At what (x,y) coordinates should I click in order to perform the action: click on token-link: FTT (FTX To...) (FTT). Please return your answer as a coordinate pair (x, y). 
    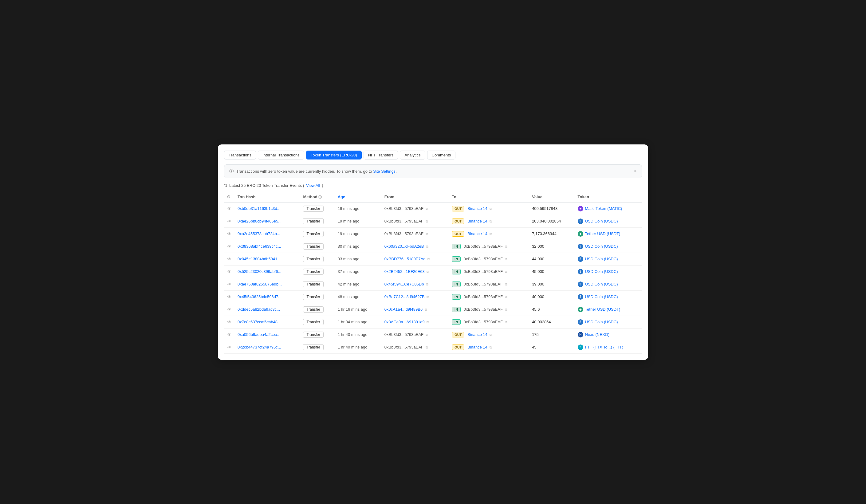
    Looking at the image, I should click on (604, 347).